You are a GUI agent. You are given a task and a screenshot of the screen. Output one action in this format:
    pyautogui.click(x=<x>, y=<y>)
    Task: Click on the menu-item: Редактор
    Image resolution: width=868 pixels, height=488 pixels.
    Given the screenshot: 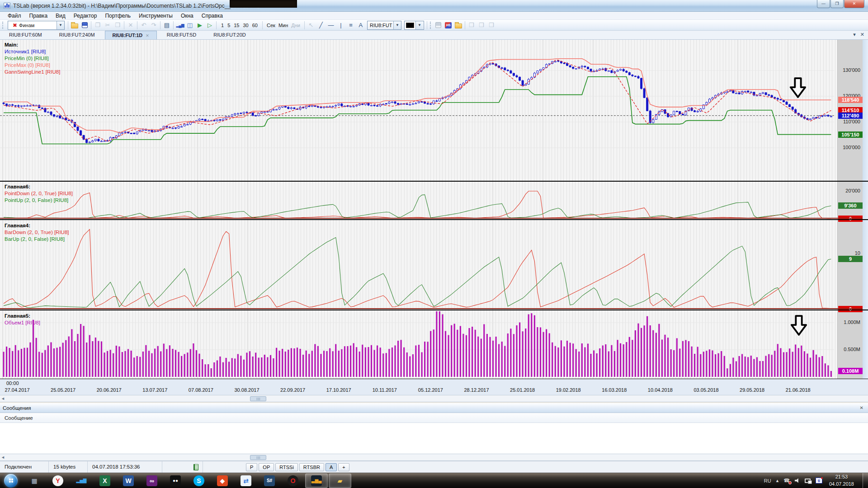 What is the action you would take?
    pyautogui.click(x=85, y=16)
    